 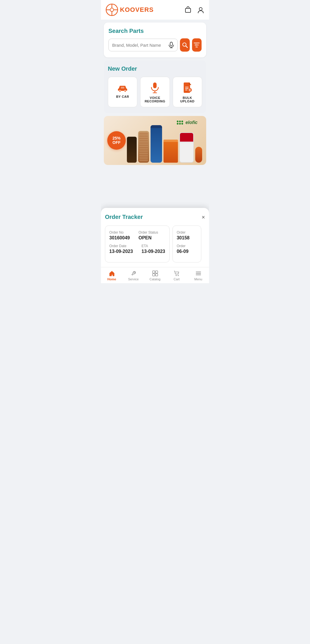 I want to click on service-icon, so click(x=134, y=273).